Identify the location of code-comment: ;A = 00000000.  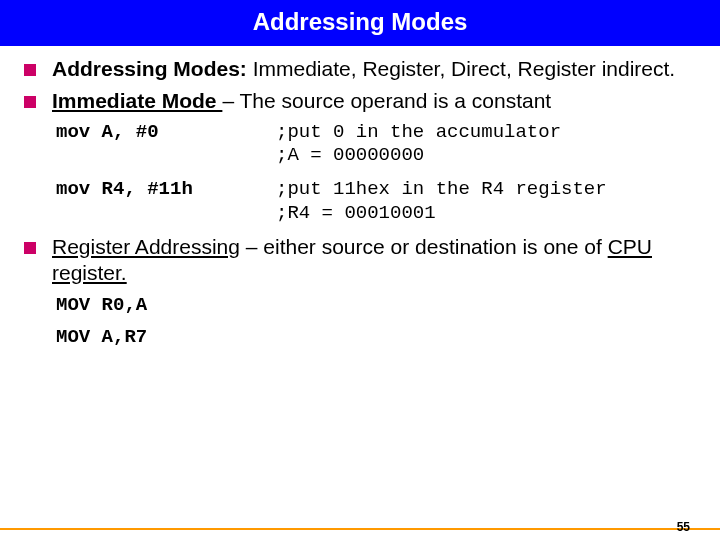
(488, 156).